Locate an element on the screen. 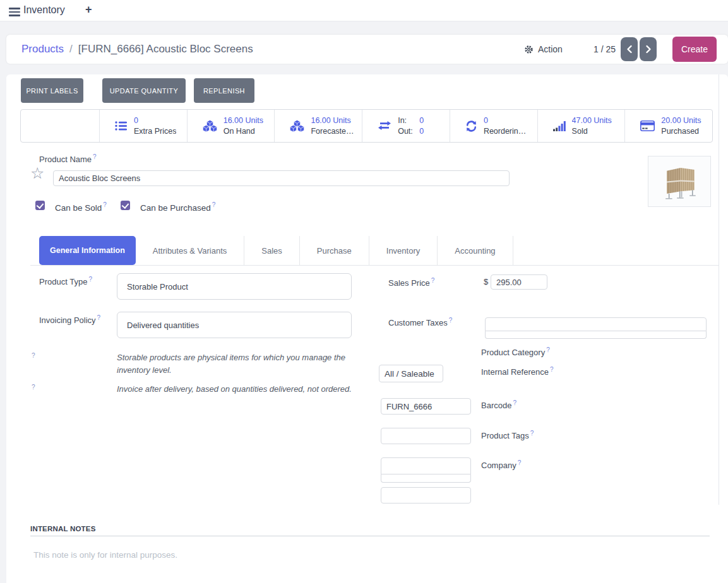  customer-taxes-input is located at coordinates (596, 328).